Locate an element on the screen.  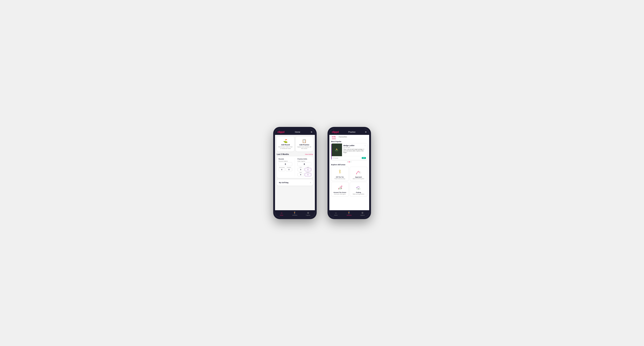
putting-icon-area is located at coordinates (358, 187).